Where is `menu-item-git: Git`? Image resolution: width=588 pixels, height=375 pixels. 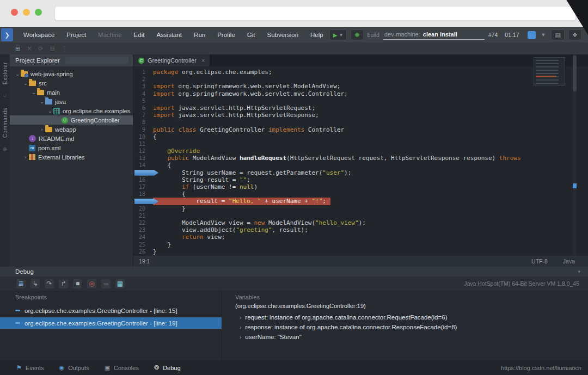
menu-item-git: Git is located at coordinates (252, 35).